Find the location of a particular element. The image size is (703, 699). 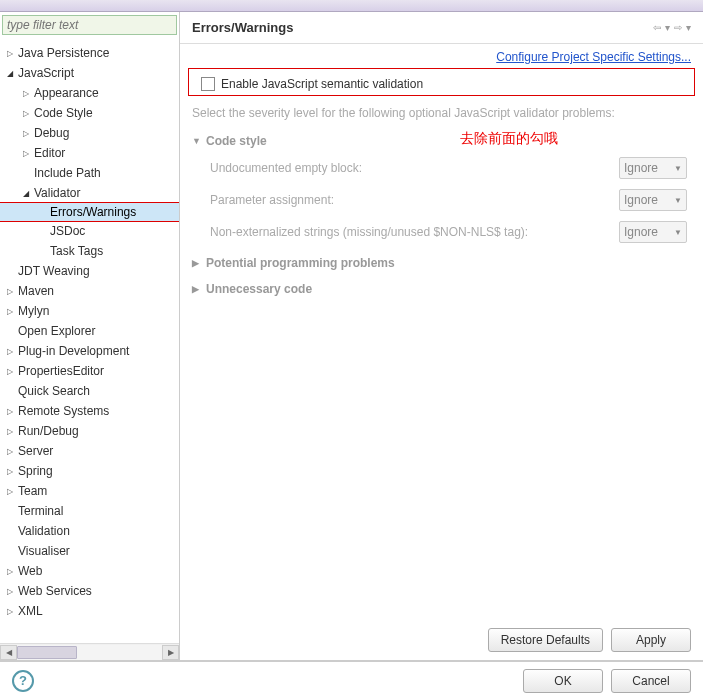

apply-button: Apply is located at coordinates (651, 640).